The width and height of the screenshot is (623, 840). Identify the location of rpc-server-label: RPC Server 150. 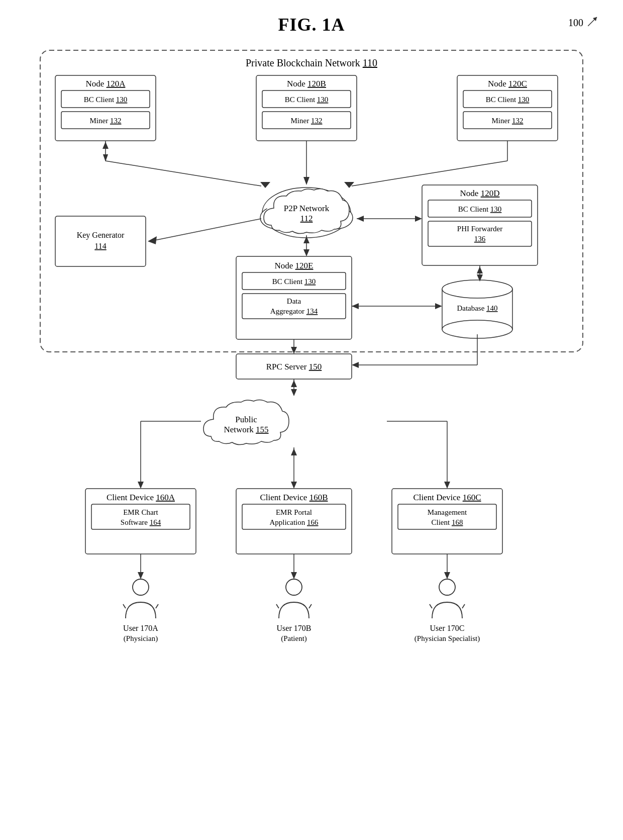
(294, 367).